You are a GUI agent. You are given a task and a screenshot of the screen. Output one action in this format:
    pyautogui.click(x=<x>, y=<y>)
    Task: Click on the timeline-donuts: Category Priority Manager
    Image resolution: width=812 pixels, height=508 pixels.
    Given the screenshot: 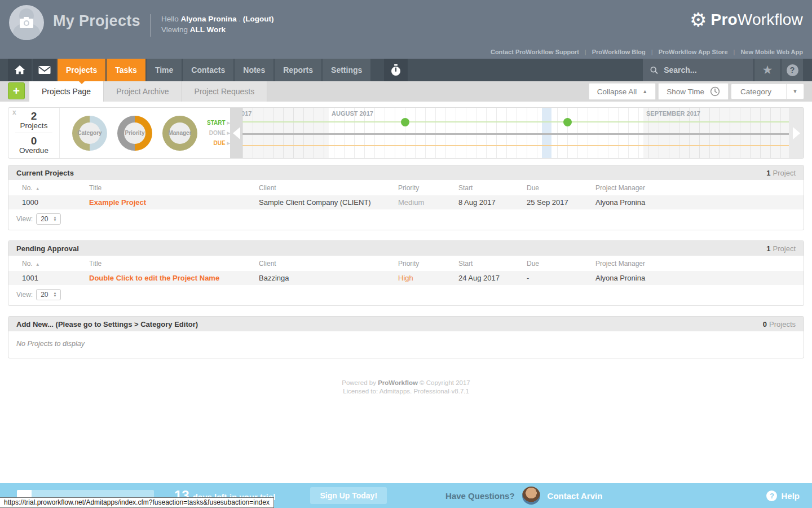 What is the action you would take?
    pyautogui.click(x=129, y=133)
    